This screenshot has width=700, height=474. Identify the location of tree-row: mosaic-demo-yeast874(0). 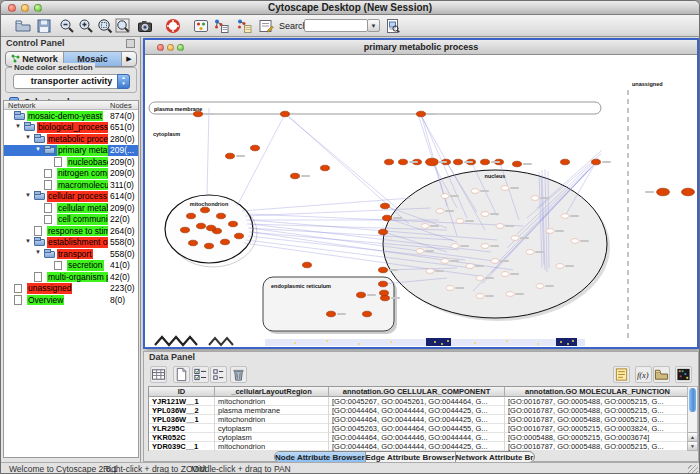
(71, 116).